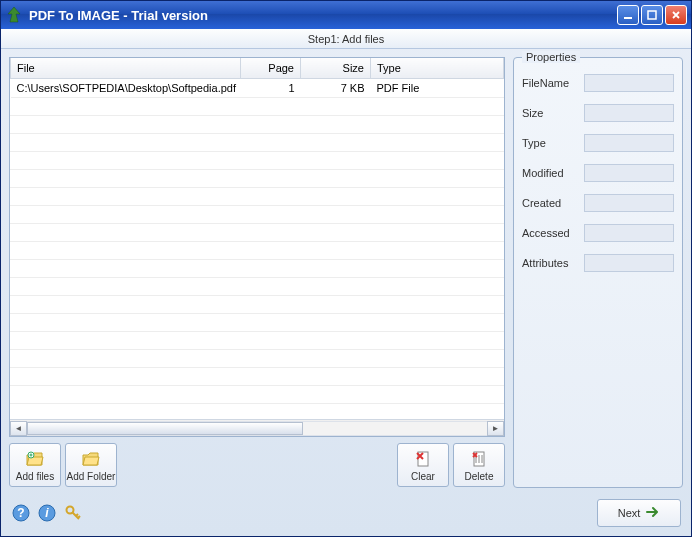 The height and width of the screenshot is (537, 692). Describe the element at coordinates (629, 263) in the screenshot. I see `attributes-field` at that location.